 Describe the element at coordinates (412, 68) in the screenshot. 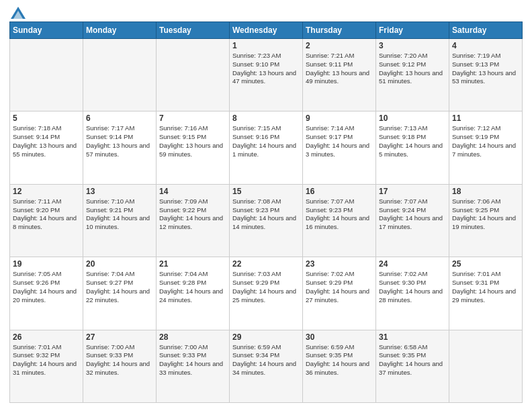

I see `day-info: Sunrise: 7:20 AM Sunset: 9:12 PM Dayligh…` at that location.